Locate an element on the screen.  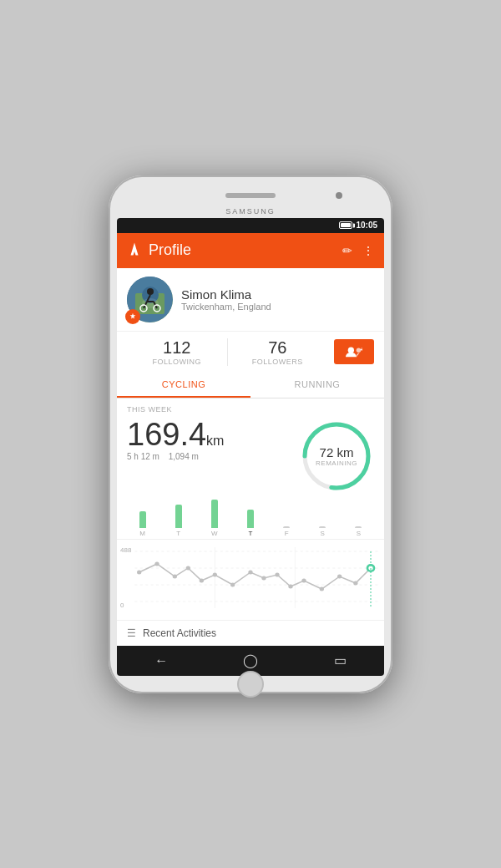
distance-value: 169.4km is located at coordinates (213, 434).